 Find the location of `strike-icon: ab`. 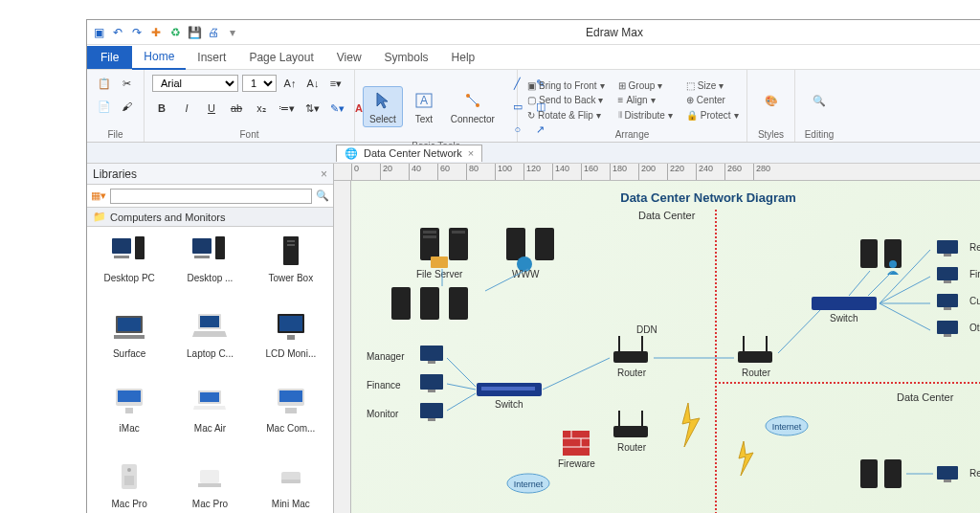

strike-icon: ab is located at coordinates (236, 108).